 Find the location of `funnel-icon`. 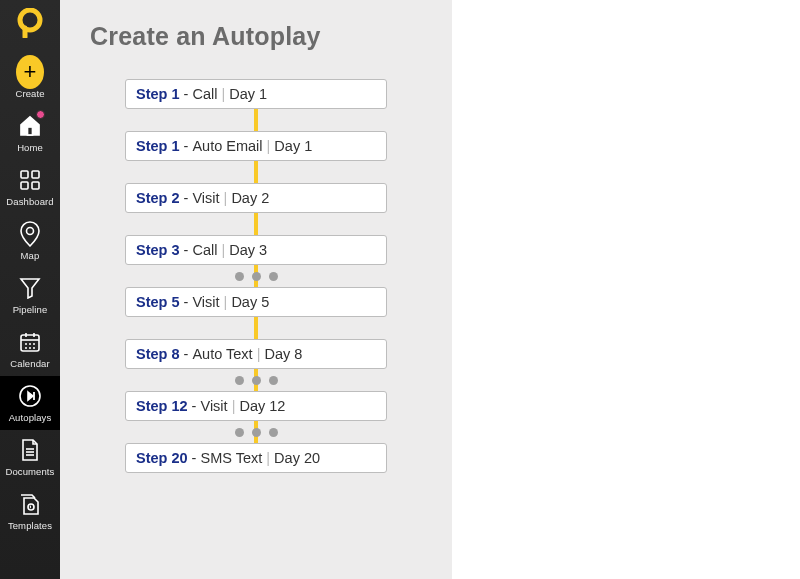

funnel-icon is located at coordinates (30, 288).